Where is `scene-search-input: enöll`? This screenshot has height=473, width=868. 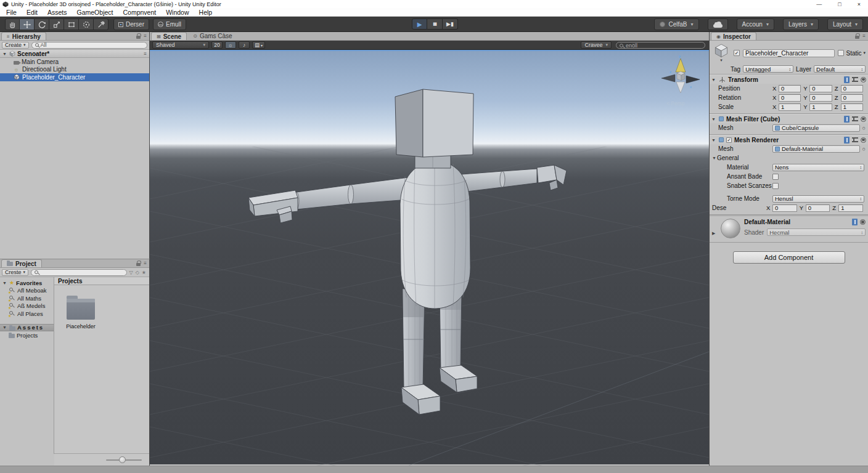 scene-search-input: enöll is located at coordinates (661, 46).